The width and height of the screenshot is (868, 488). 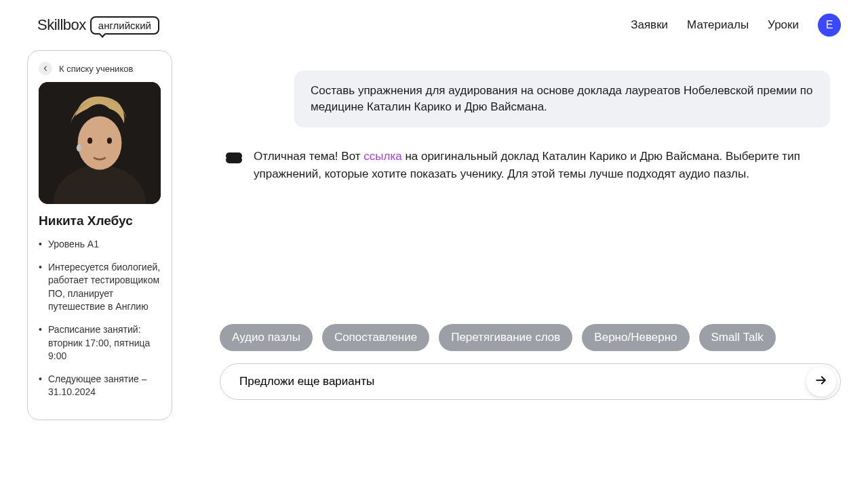 I want to click on back-label: К списку учеников, so click(x=96, y=69).